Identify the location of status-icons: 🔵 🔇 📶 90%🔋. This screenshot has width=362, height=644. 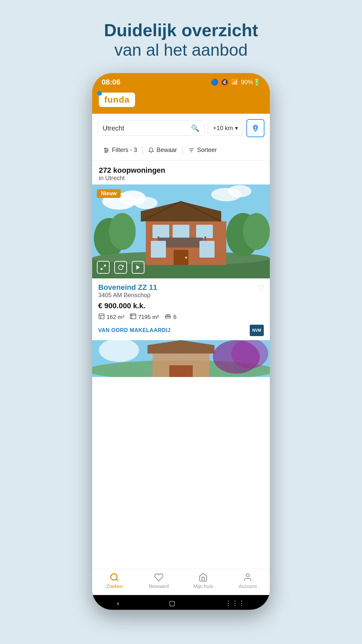
(236, 82).